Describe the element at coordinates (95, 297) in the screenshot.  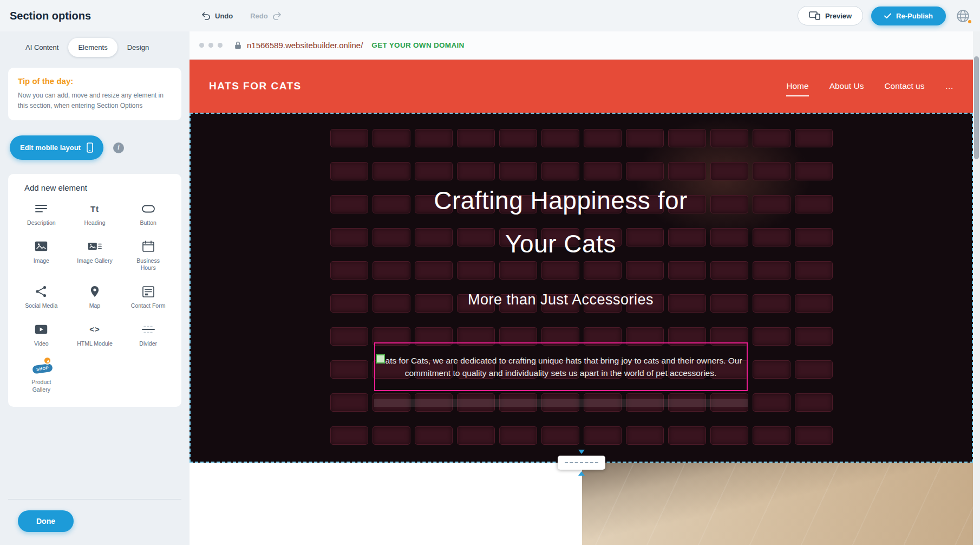
I see `add-element-map: Map` at that location.